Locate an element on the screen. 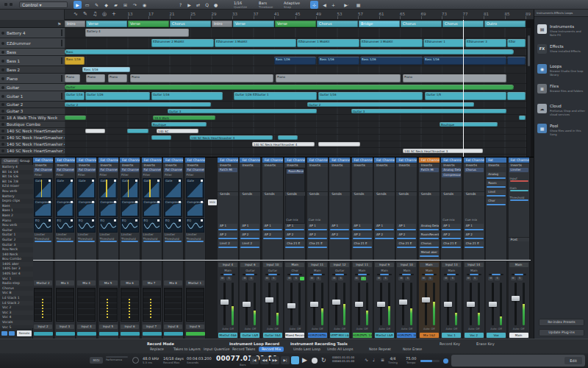  fat-channel-strip-bottom-5: Mix 7Input 7 is located at coordinates (152, 300).